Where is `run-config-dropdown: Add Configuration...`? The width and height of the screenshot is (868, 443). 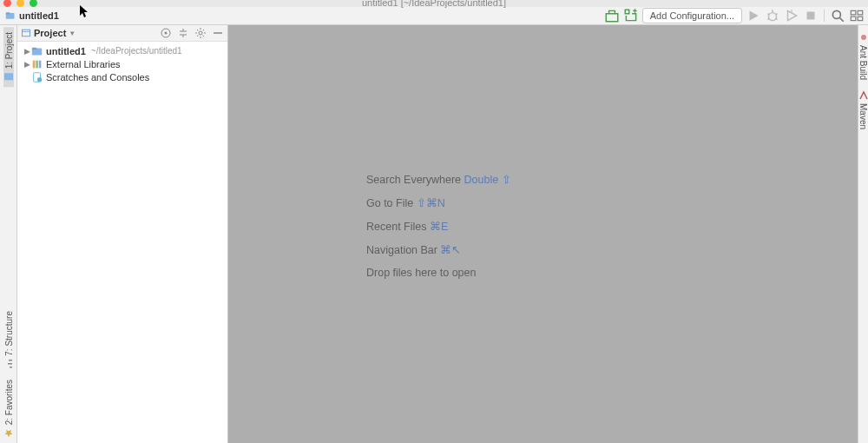
run-config-dropdown: Add Configuration... is located at coordinates (693, 16).